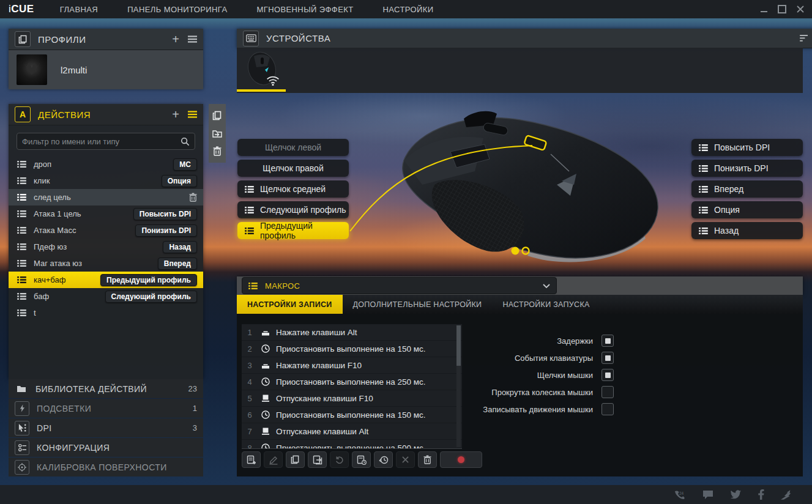 The width and height of the screenshot is (812, 504). Describe the element at coordinates (526, 251) in the screenshot. I see `page-dot` at that location.